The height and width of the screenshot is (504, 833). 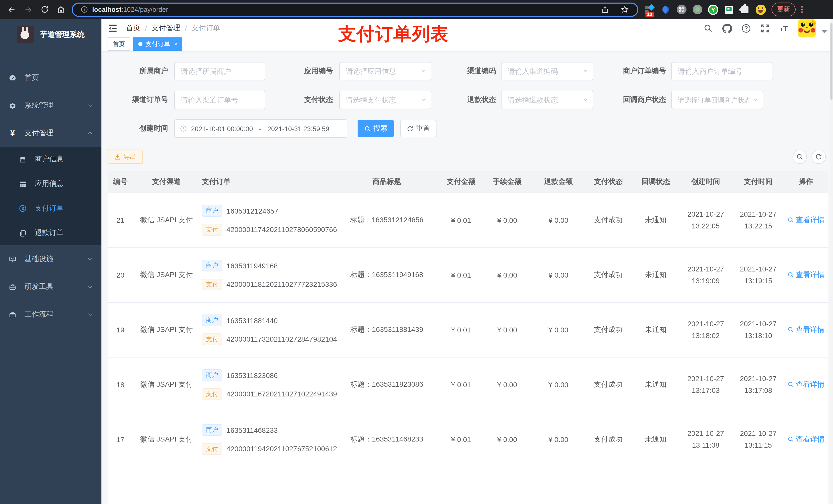 I want to click on product-title: 标题：1635311881439, so click(x=387, y=330).